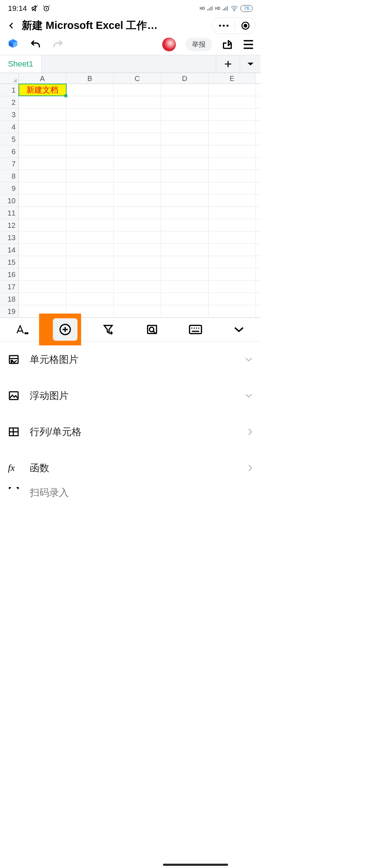 The image size is (391, 868). I want to click on share-button, so click(227, 44).